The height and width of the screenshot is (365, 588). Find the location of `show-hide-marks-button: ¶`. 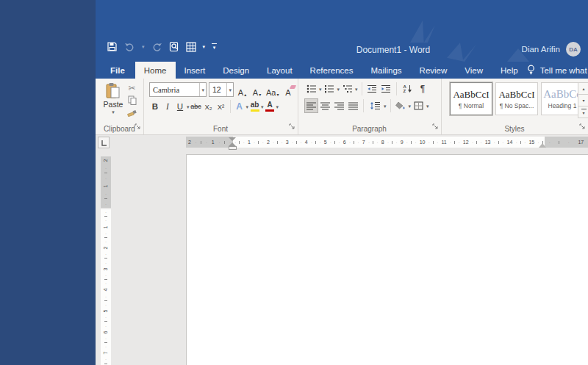

show-hide-marks-button: ¶ is located at coordinates (423, 89).